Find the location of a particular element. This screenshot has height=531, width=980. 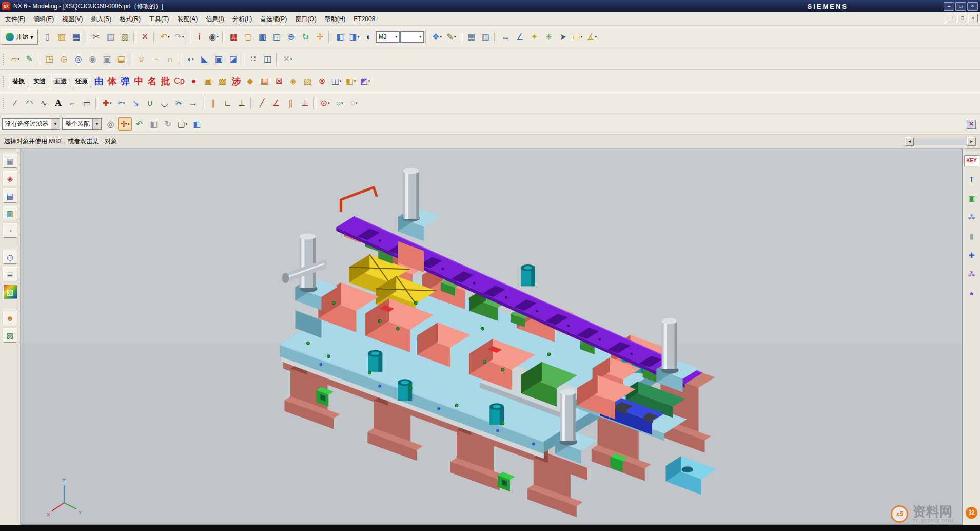

scroll-right-button: ► is located at coordinates (972, 142).